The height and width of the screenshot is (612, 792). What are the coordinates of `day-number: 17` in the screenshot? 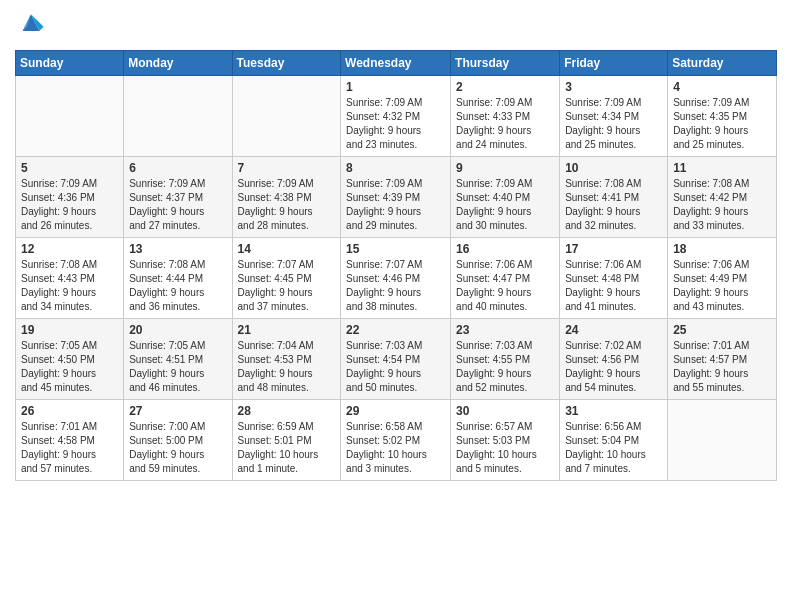 It's located at (614, 249).